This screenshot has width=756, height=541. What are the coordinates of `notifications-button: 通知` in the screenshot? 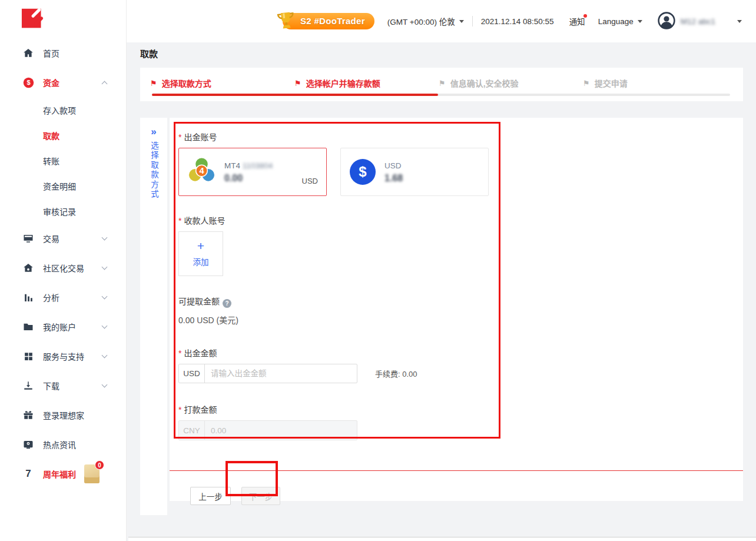 It's located at (577, 21).